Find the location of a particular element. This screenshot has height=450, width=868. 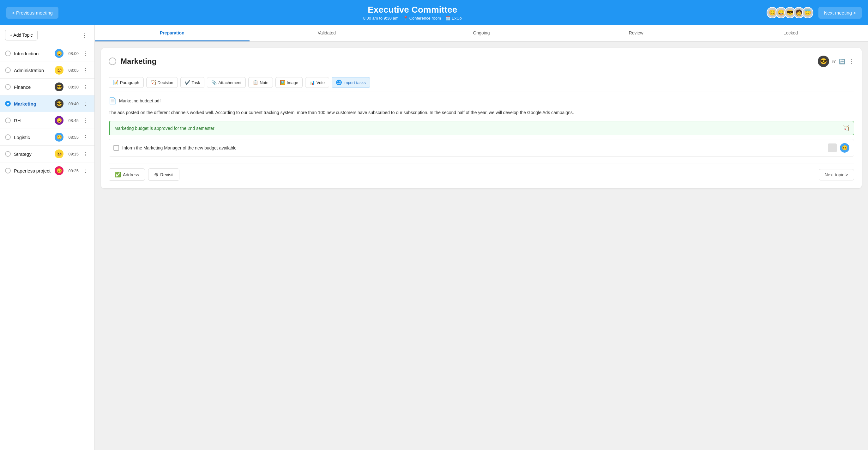

sidebar-item-strategy: Strategy 😄 09:15 ⋮ is located at coordinates (47, 154).